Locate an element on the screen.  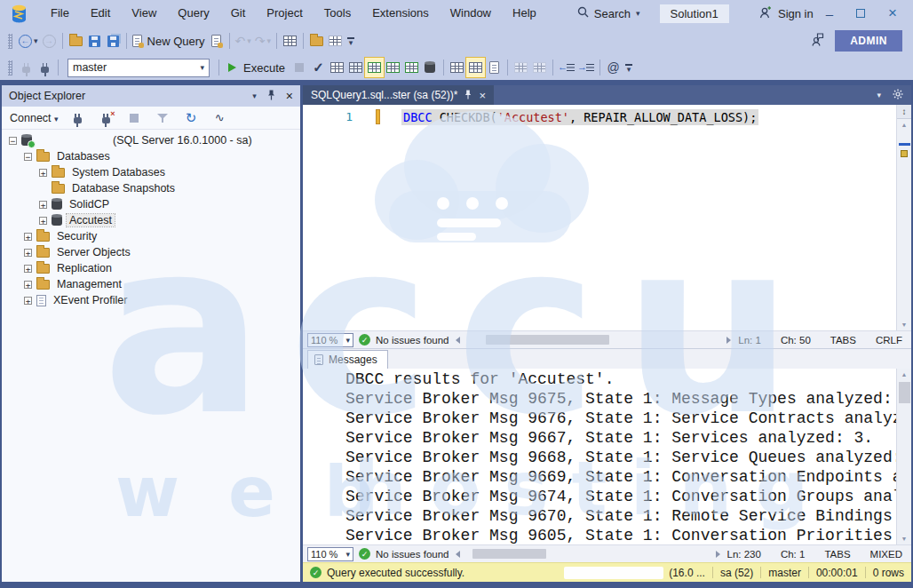
messages-vertical-scrollbar: ▲ ▼ is located at coordinates (904, 457).